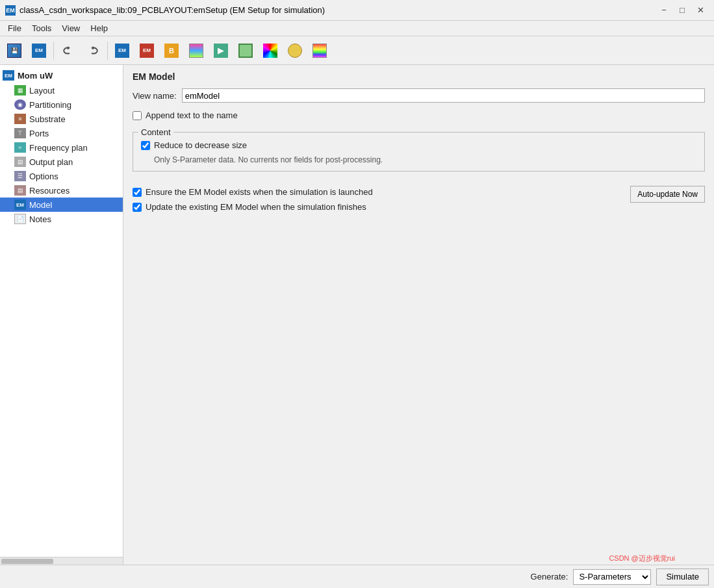 The height and width of the screenshot is (588, 714). I want to click on sidebar-item-model: EM Model, so click(61, 205).